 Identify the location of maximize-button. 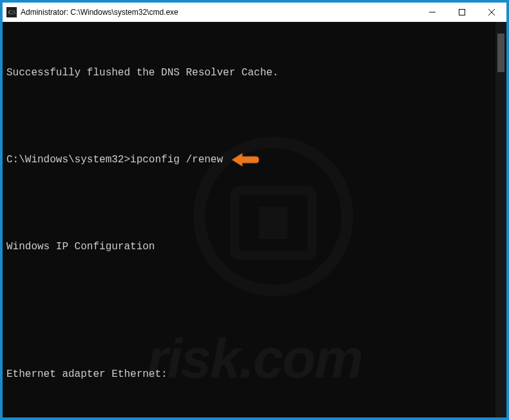
(462, 12).